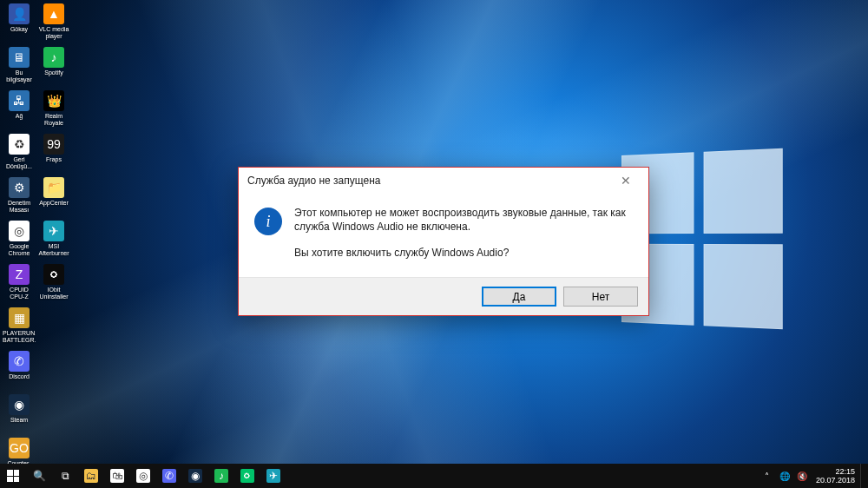 Image resolution: width=868 pixels, height=488 pixels. What do you see at coordinates (19, 110) in the screenshot?
I see `desktop-icon-ag: 🖧Ağ` at bounding box center [19, 110].